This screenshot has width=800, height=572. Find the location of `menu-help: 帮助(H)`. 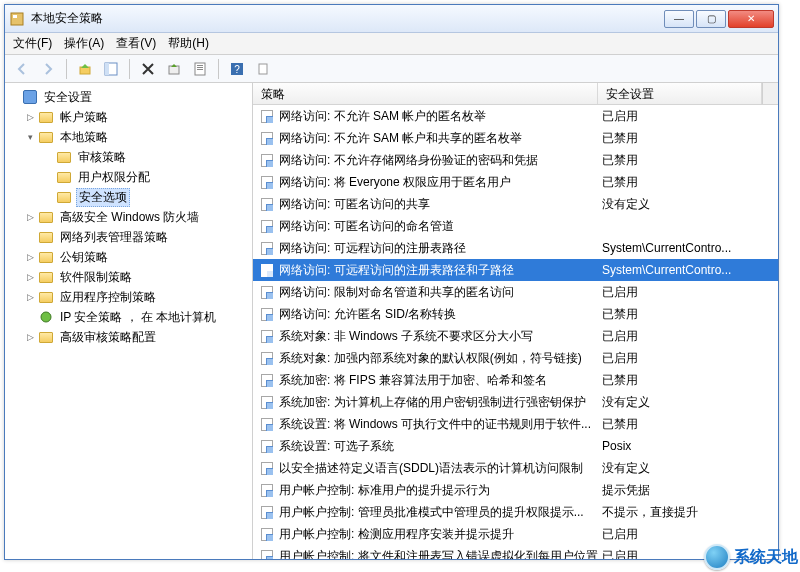

menu-help: 帮助(H) is located at coordinates (188, 44).